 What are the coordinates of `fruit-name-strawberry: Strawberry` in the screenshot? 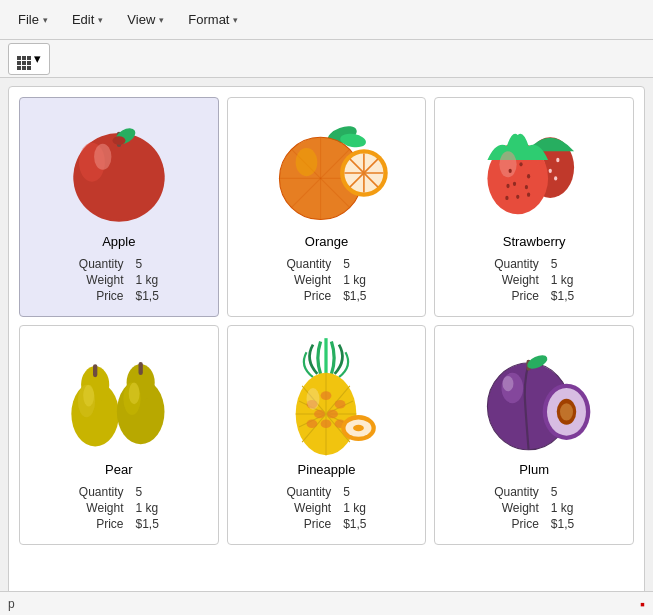 It's located at (534, 242).